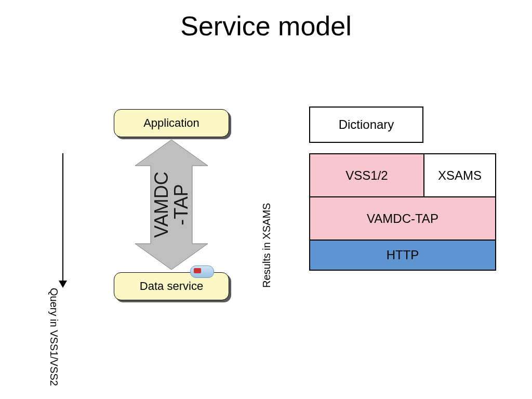 The image size is (532, 399). Describe the element at coordinates (403, 176) in the screenshot. I see `row-vss-xsams: VSS1/2 XSAMS` at that location.